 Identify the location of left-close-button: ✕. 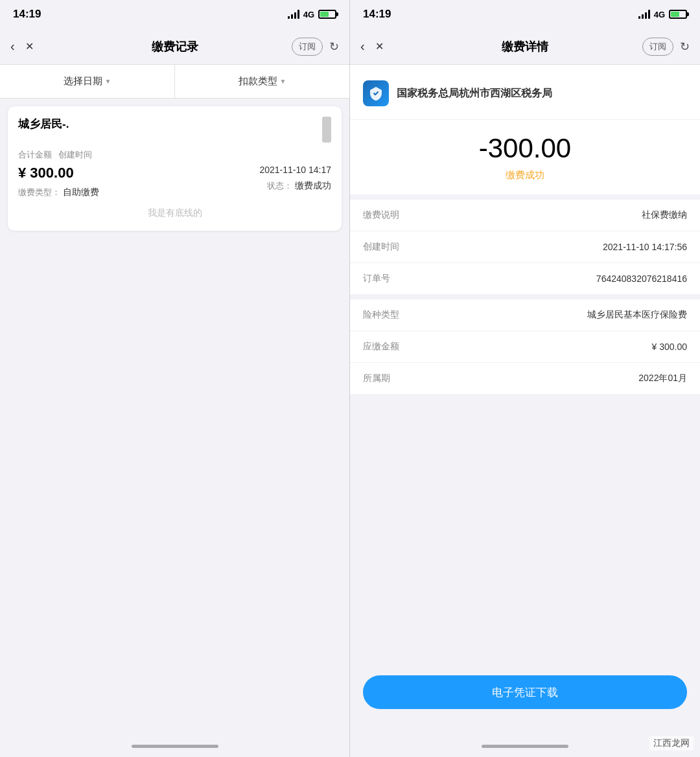
(30, 47).